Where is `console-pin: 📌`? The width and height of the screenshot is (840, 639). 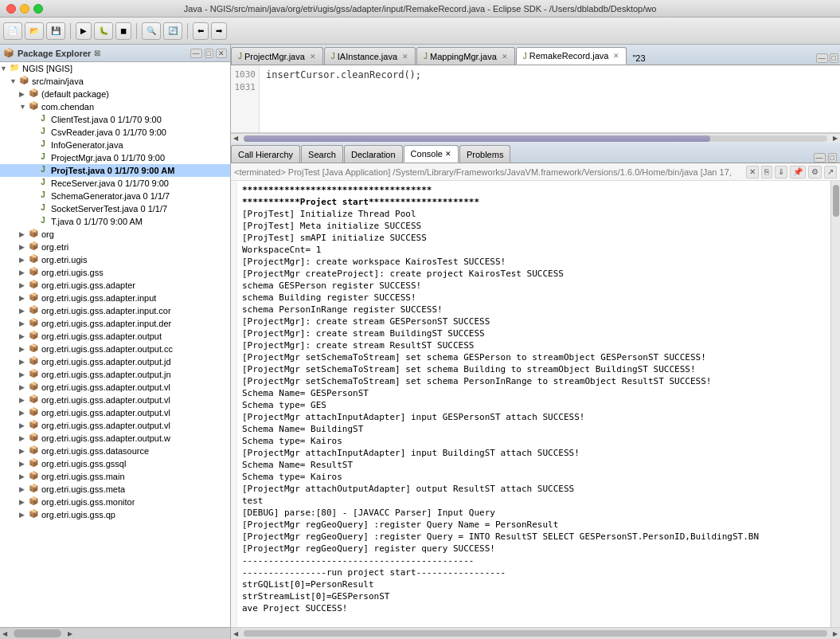
console-pin: 📌 is located at coordinates (798, 172).